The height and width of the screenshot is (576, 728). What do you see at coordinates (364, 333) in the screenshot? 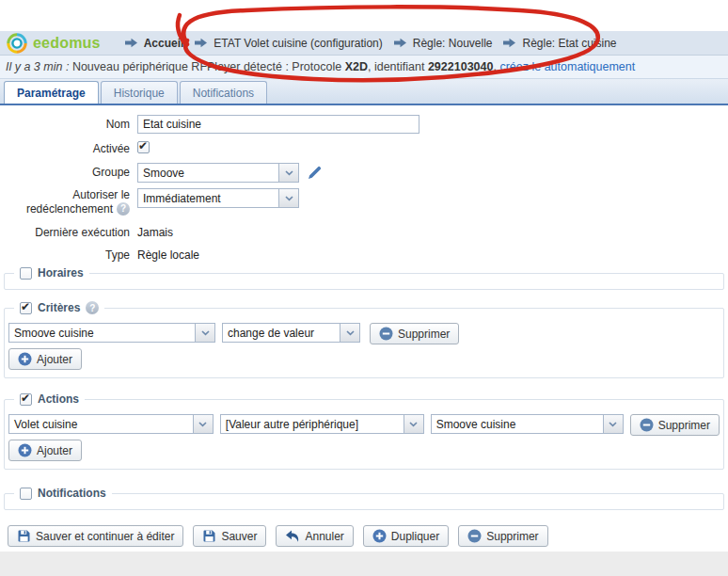
I see `critere-row: Smoove cuisine change de valeur Supprime…` at bounding box center [364, 333].